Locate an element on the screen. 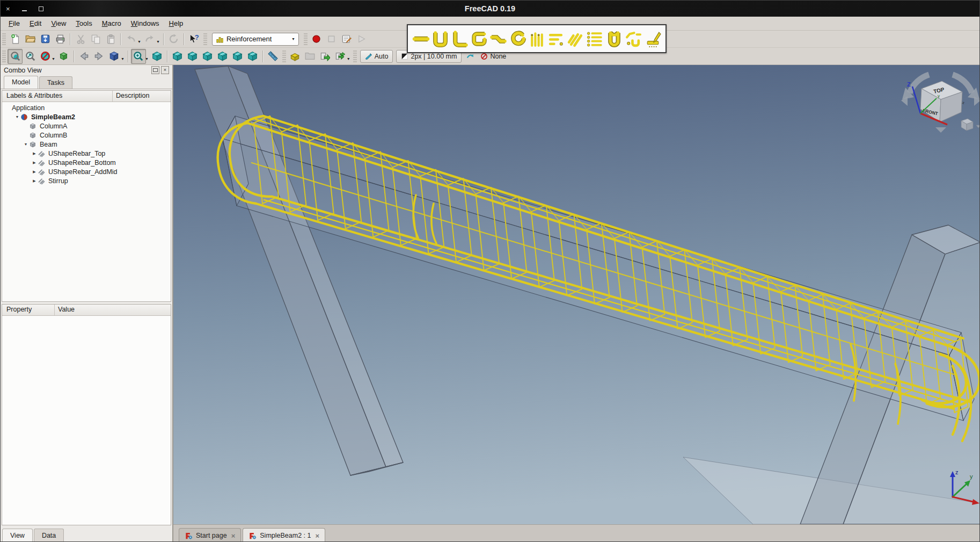 The height and width of the screenshot is (542, 980). menu-windows: Windows is located at coordinates (145, 24).